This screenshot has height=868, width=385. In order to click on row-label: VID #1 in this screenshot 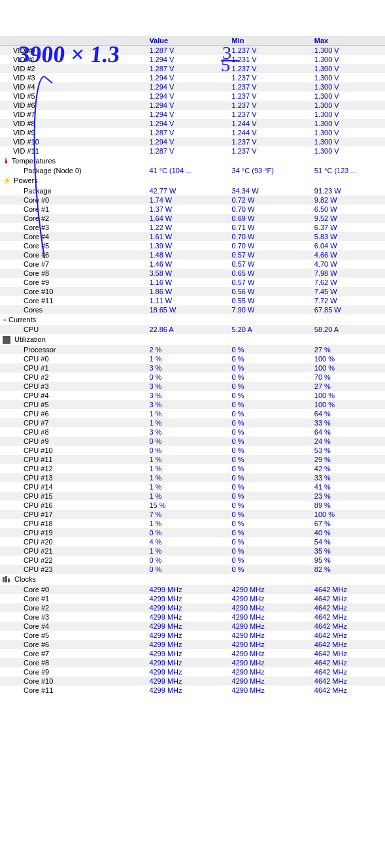, I will do `click(73, 59)`.